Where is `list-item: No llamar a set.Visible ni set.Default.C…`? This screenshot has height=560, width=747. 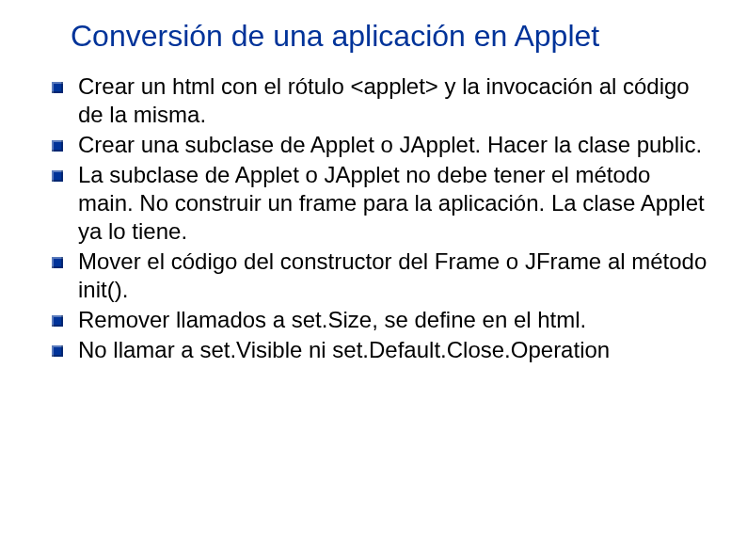 list-item: No llamar a set.Visible ni set.Default.C… is located at coordinates (380, 350).